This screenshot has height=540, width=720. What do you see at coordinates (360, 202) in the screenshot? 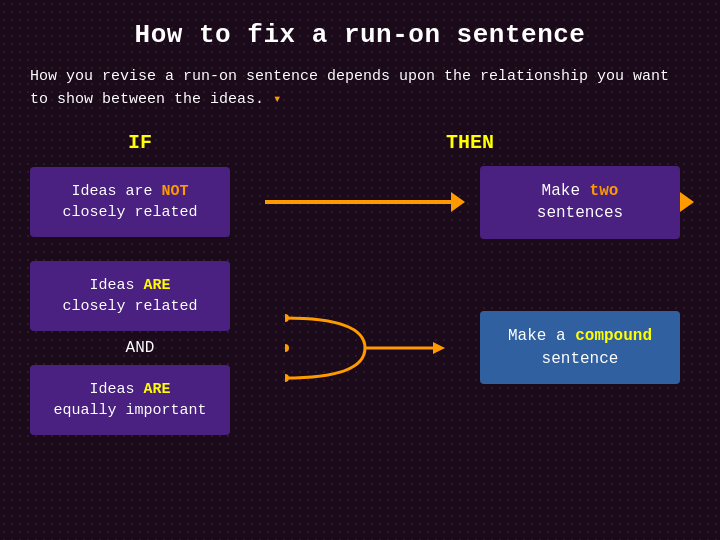
I see `row1: Ideas are NOT closely related Make two s…` at bounding box center [360, 202].